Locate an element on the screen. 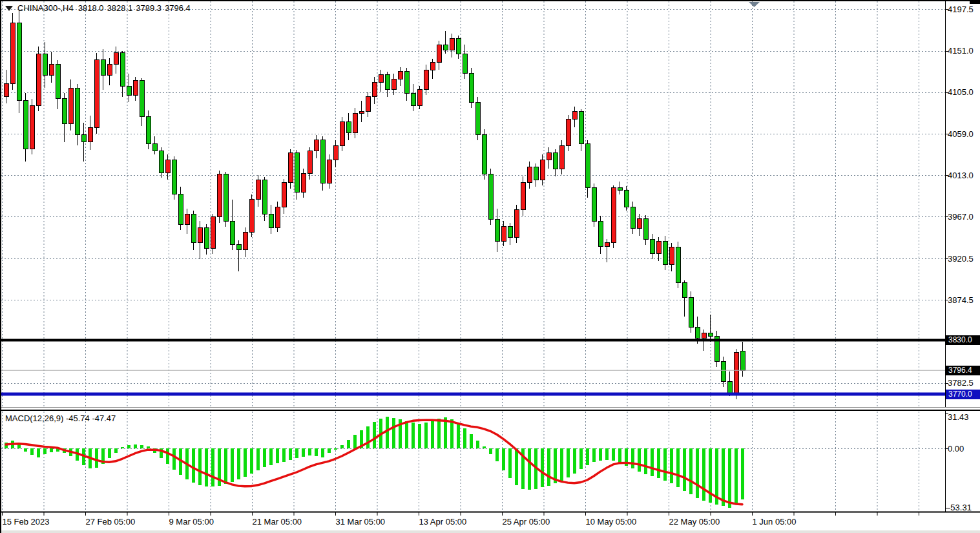 This screenshot has width=980, height=533. window-border-top is located at coordinates (490, 1).